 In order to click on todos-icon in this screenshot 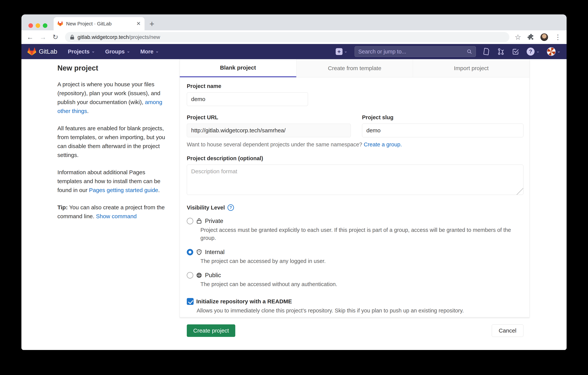, I will do `click(516, 51)`.